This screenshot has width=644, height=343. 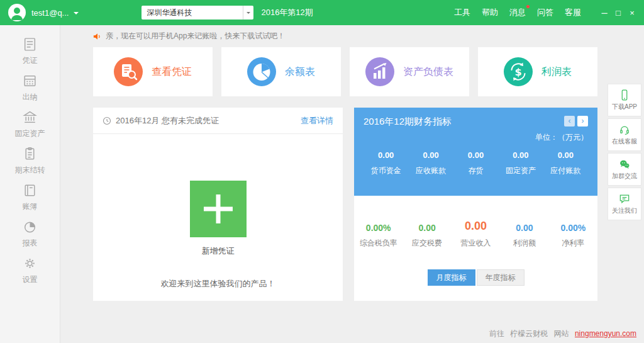 I want to click on speaker-icon, so click(x=97, y=37).